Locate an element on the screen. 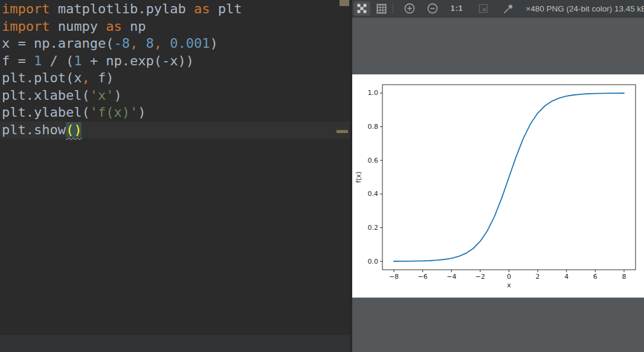 The width and height of the screenshot is (644, 352). code-line: plt.show() is located at coordinates (175, 131).